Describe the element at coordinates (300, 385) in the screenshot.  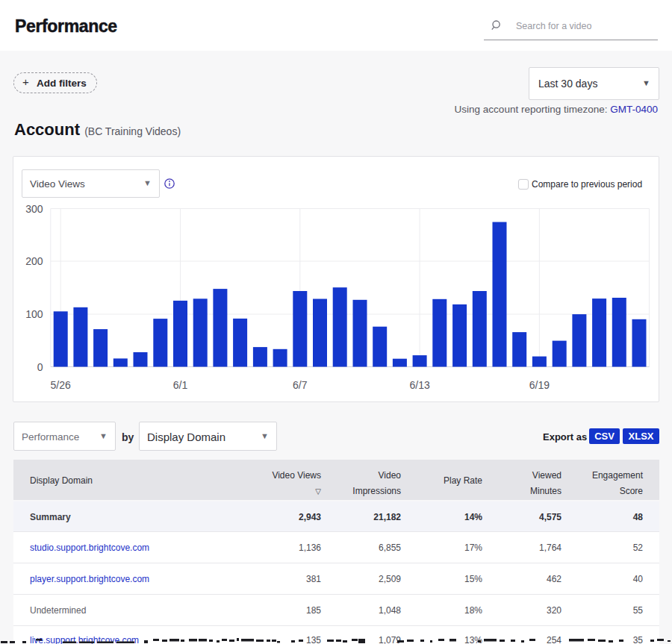
I see `svg-text: 6/7` at that location.